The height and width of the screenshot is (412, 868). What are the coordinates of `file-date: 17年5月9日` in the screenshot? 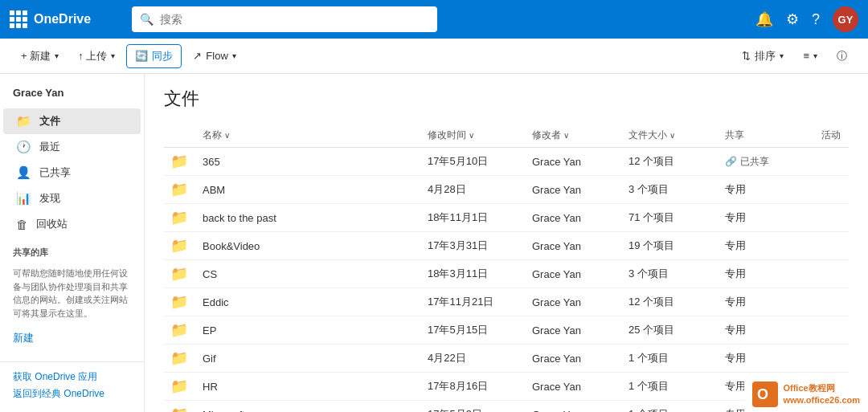 It's located at (473, 406).